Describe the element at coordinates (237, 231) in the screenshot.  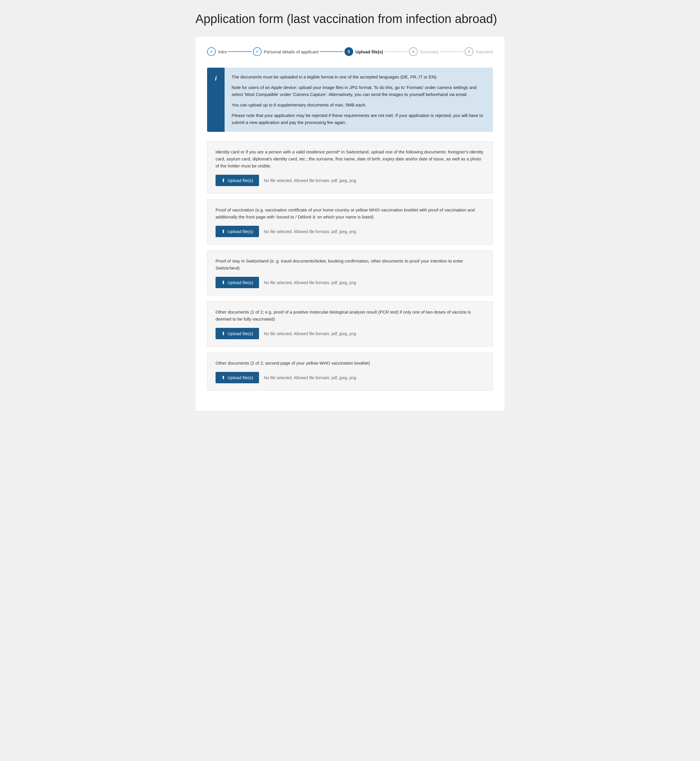
I see `upload-button-vaccination: ⬆ Upload file(s)` at that location.